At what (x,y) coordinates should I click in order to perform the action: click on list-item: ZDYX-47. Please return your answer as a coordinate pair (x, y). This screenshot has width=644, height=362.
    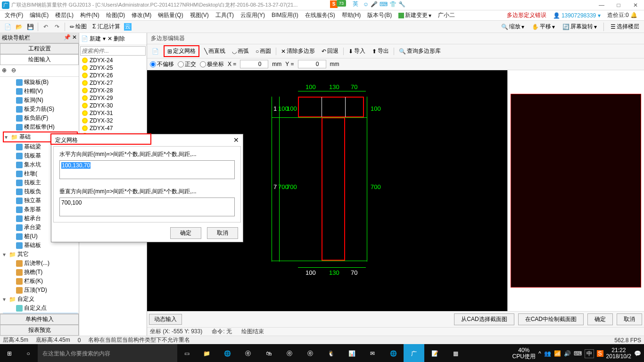
    Looking at the image, I should click on (113, 128).